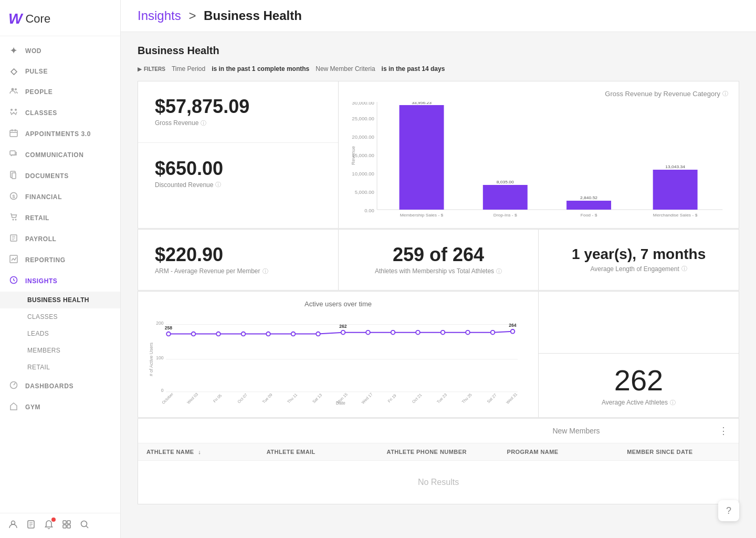  What do you see at coordinates (60, 260) in the screenshot?
I see `sidebar-item-reporting: REPORTING` at bounding box center [60, 260].